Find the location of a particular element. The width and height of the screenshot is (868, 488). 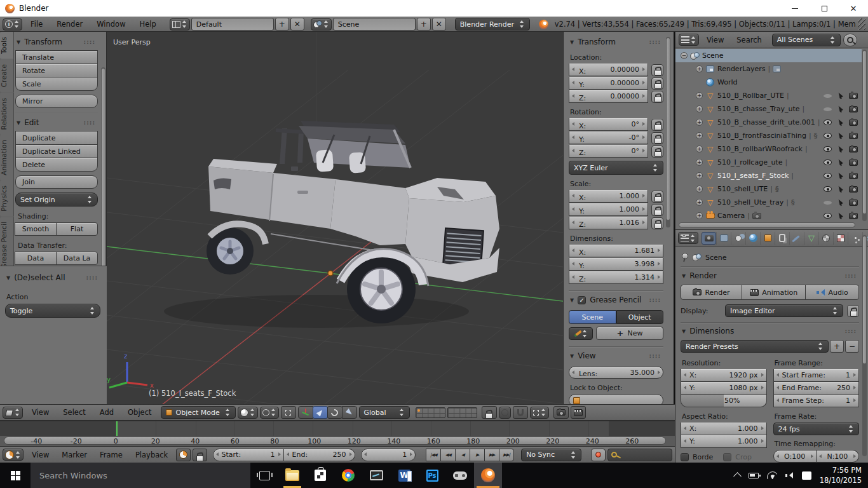

start-frame-field: Start:1 is located at coordinates (248, 455).